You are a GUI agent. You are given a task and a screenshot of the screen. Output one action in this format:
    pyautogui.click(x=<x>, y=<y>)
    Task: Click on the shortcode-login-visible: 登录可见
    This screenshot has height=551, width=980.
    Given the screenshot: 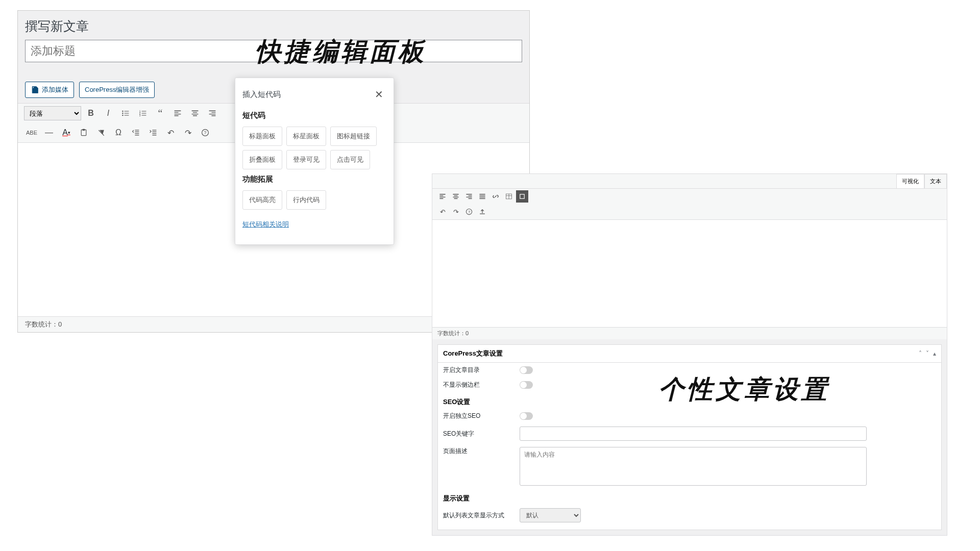 What is the action you would take?
    pyautogui.click(x=306, y=160)
    